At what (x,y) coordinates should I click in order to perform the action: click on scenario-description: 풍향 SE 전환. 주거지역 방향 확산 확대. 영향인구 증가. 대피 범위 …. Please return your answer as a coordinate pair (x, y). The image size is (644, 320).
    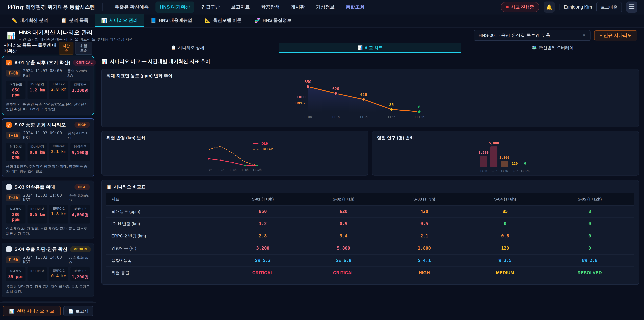
    Looking at the image, I should click on (48, 169).